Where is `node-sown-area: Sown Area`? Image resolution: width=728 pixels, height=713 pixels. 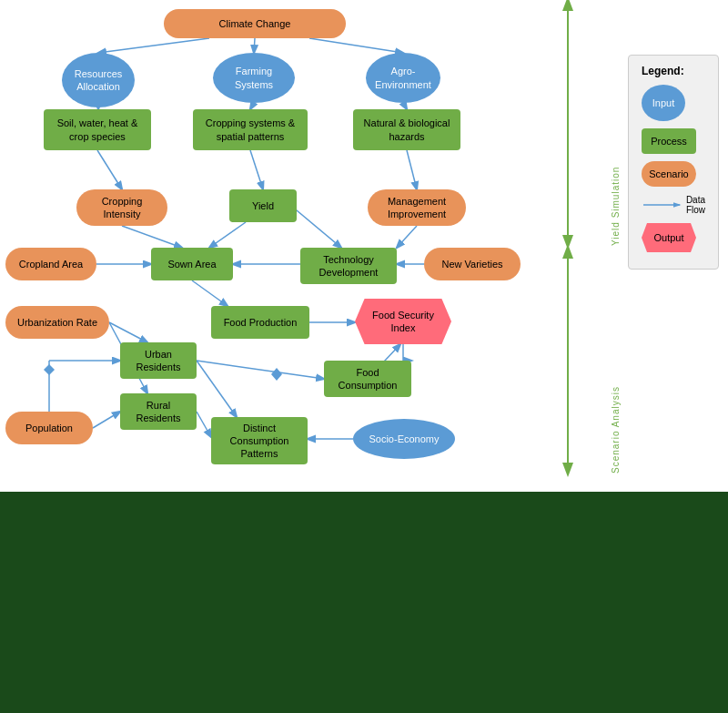 node-sown-area: Sown Area is located at coordinates (192, 264).